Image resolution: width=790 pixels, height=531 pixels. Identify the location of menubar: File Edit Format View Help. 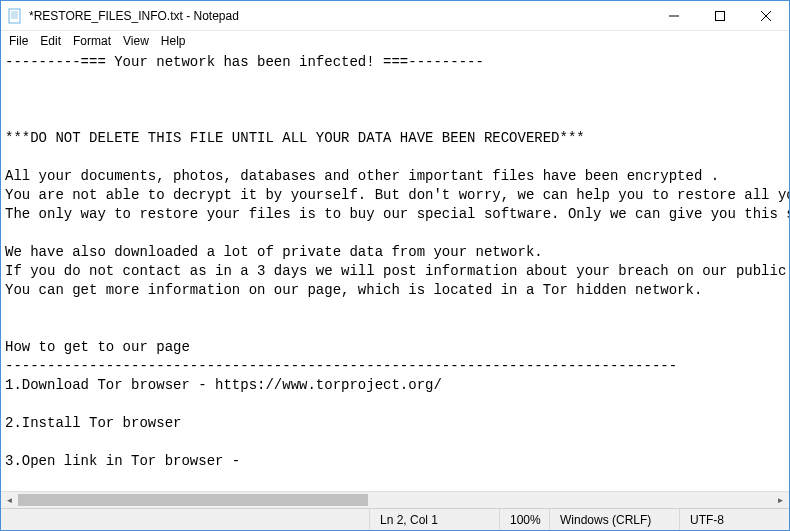
(395, 41).